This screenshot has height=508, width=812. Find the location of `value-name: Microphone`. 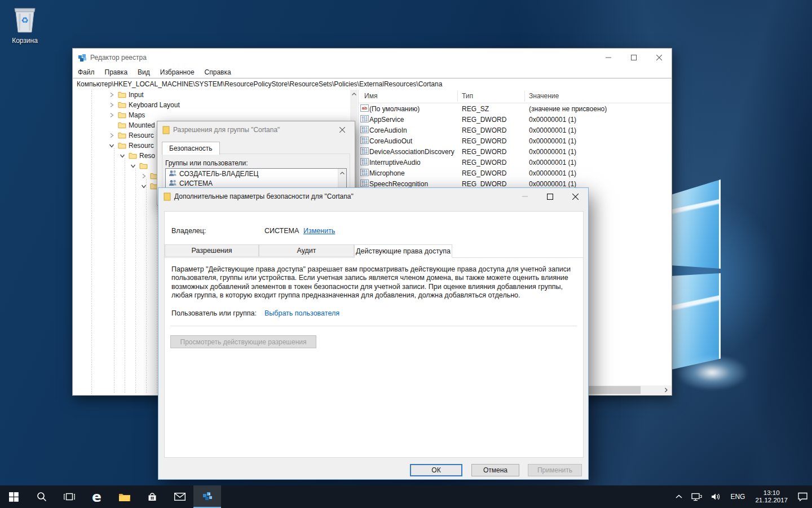

value-name: Microphone is located at coordinates (387, 173).